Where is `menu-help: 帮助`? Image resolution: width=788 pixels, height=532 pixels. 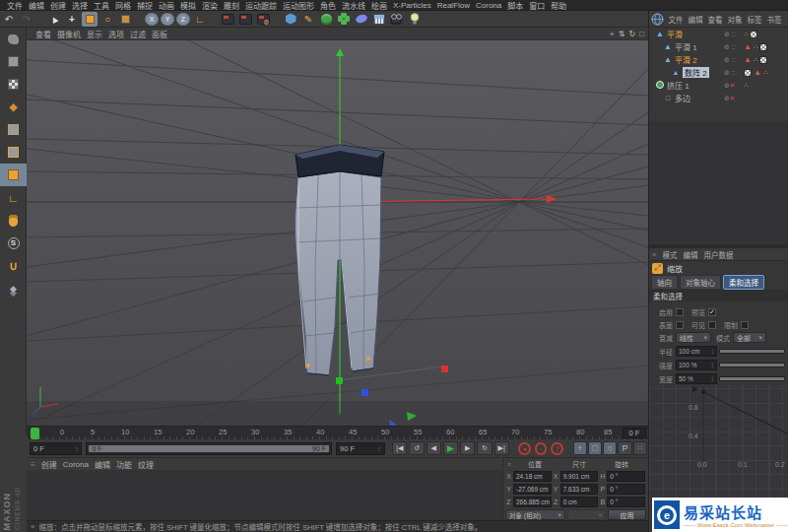
menu-help: 帮助 is located at coordinates (558, 6).